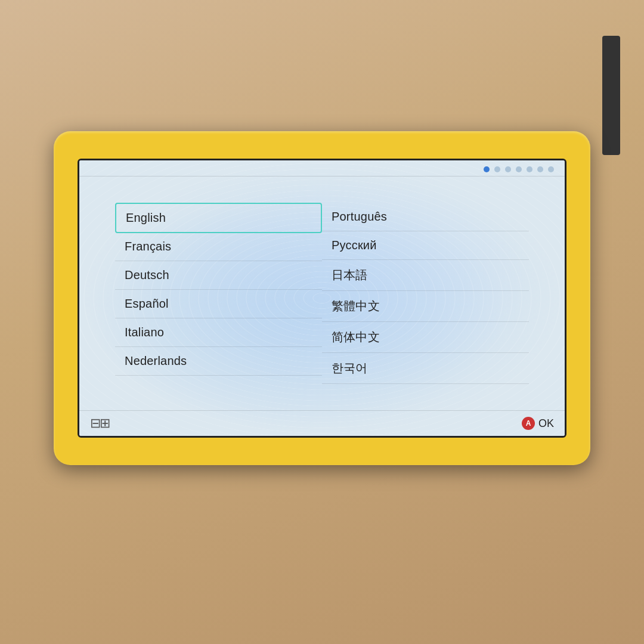 The height and width of the screenshot is (644, 644). I want to click on language-option-portugues: Português, so click(426, 217).